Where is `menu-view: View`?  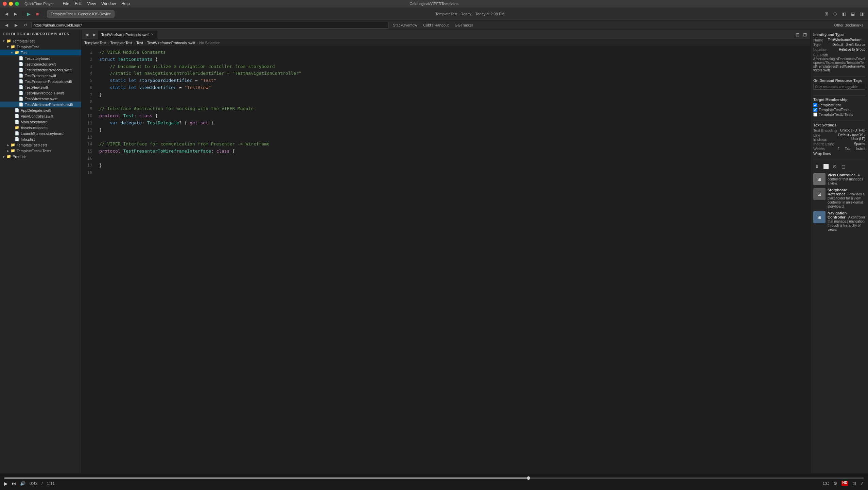 menu-view: View is located at coordinates (91, 4).